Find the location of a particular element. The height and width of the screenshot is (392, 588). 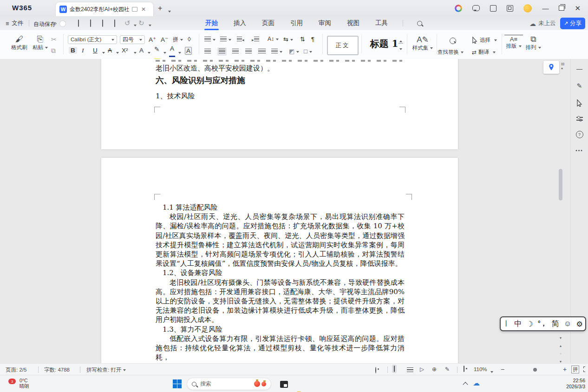

taskbar-search: 搜索 is located at coordinates (229, 384).